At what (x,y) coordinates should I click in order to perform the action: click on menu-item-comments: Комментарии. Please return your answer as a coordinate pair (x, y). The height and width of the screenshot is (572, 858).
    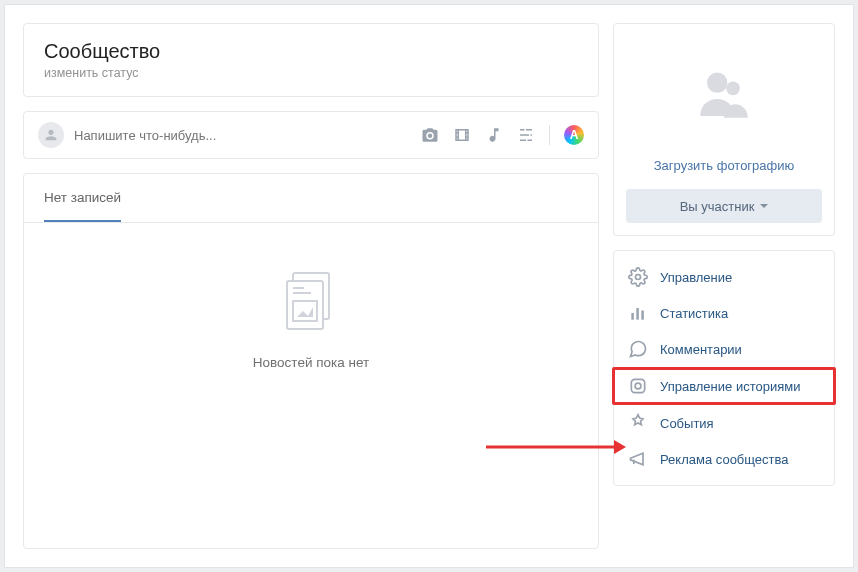
    Looking at the image, I should click on (724, 349).